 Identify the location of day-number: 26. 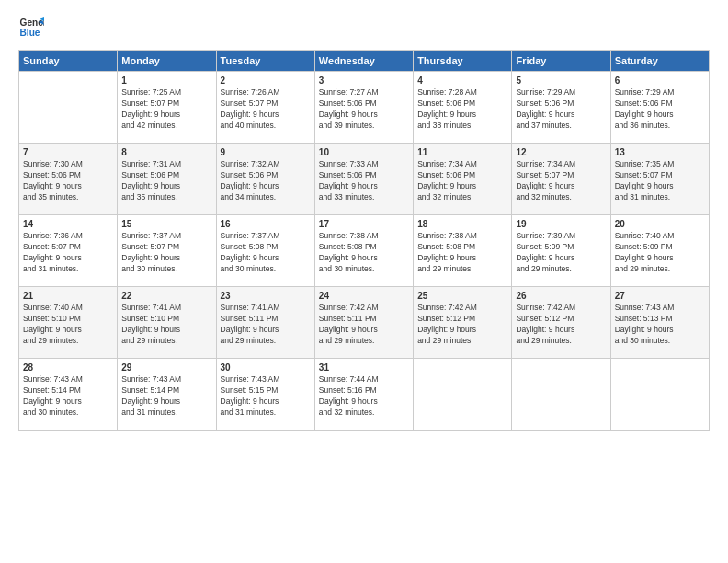
(561, 296).